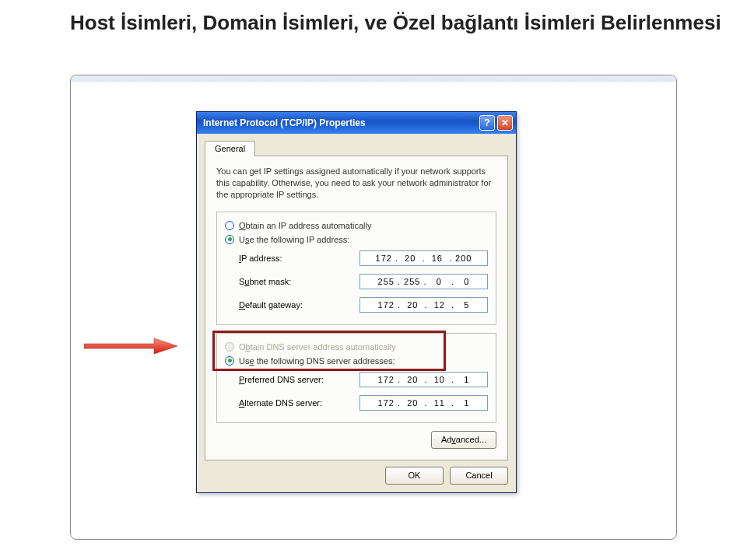 The width and height of the screenshot is (747, 560). Describe the element at coordinates (409, 23) in the screenshot. I see `slide-title: Host İsimleri, Domain İsimleri, ve Özel …` at that location.